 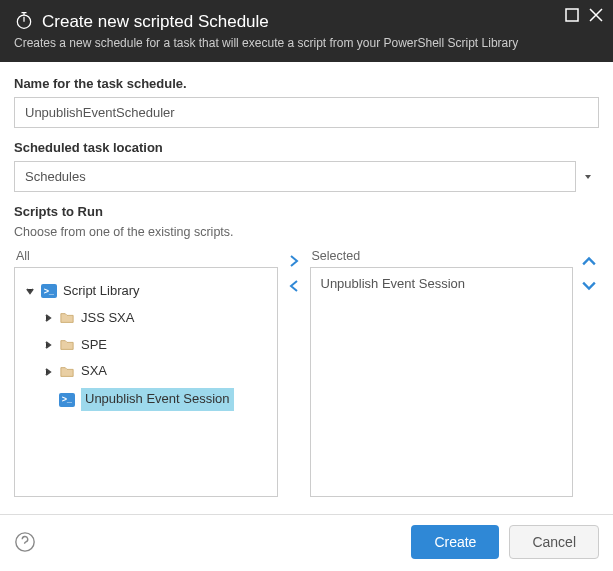 What do you see at coordinates (589, 373) in the screenshot?
I see `reorder-controls` at bounding box center [589, 373].